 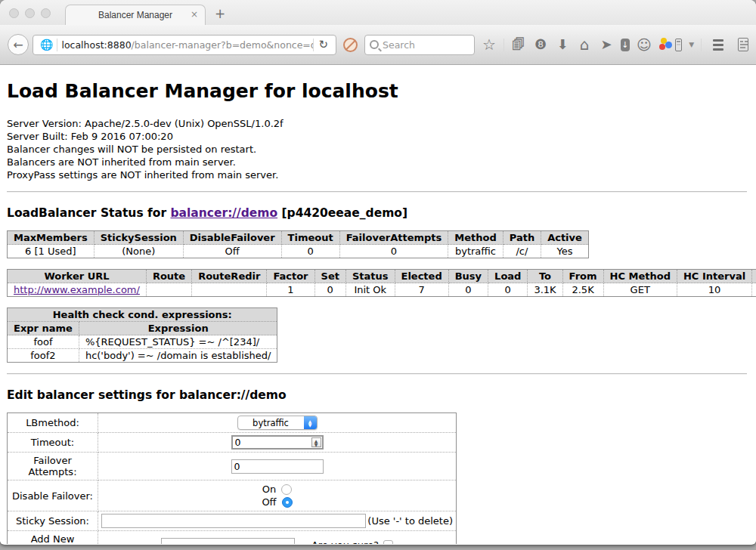 I want to click on cell-from: 2.5K, so click(x=583, y=290).